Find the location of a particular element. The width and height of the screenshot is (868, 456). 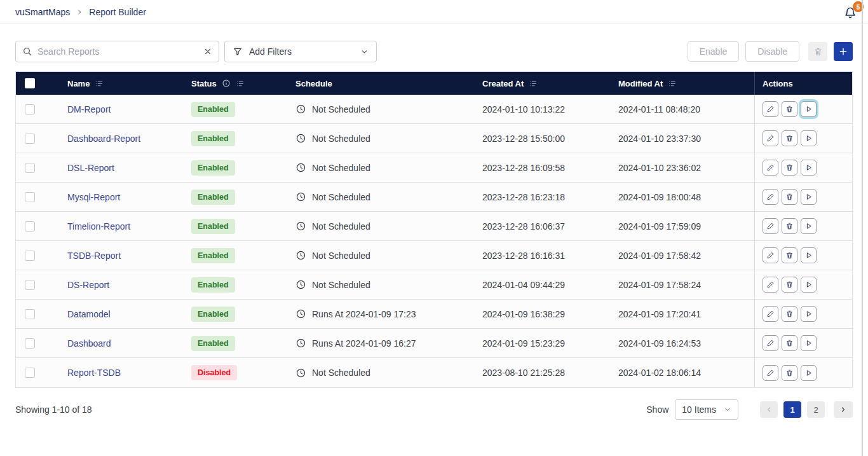

status-badge: Enabled is located at coordinates (214, 168).